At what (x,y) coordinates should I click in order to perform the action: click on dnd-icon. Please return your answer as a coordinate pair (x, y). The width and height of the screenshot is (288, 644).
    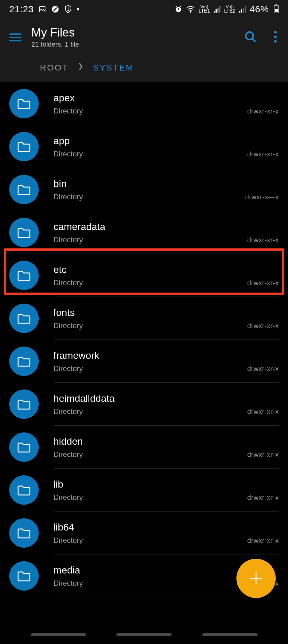
    Looking at the image, I should click on (55, 9).